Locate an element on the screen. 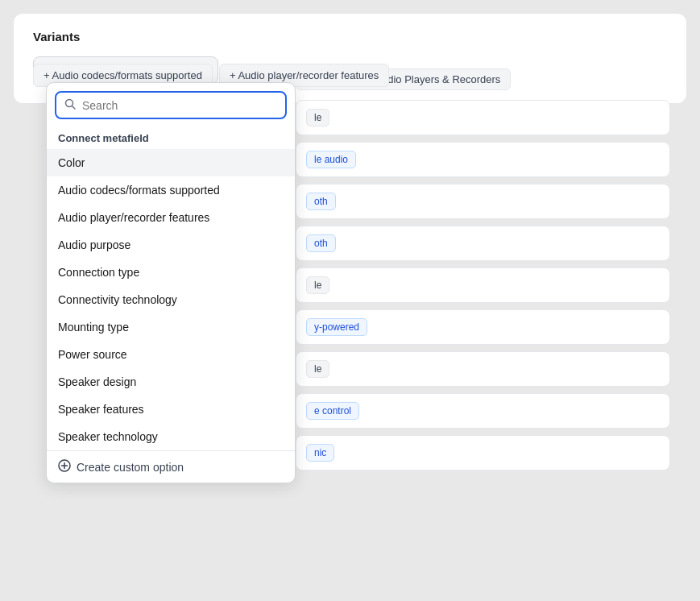 The image size is (700, 601). dropdown-item-speaker-features: Speaker features is located at coordinates (171, 409).